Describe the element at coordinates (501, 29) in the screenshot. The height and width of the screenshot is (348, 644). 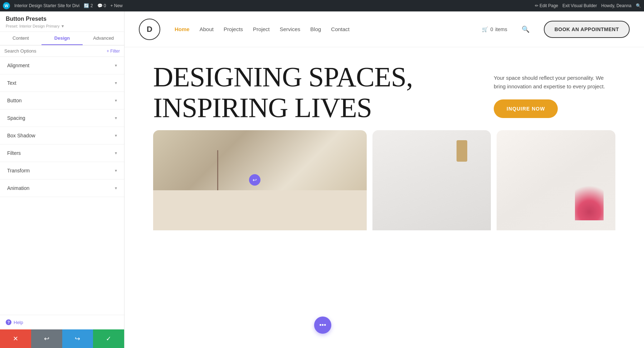
I see `cart-label: items` at that location.